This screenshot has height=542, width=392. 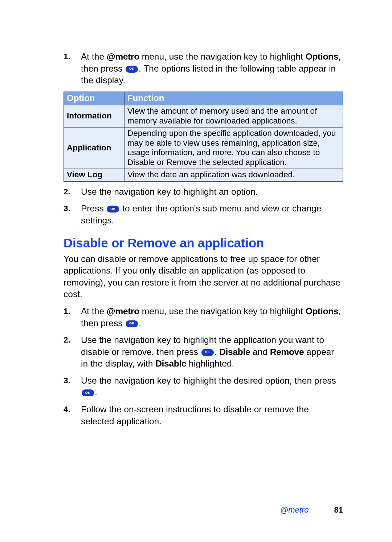 I want to click on step-b4: 4. Follow the on-screen instructions to …, so click(x=203, y=416).